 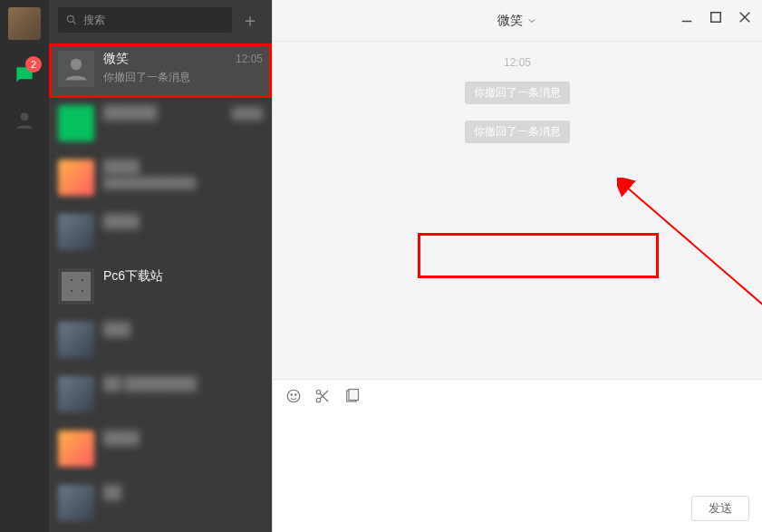 I want to click on conversation-item: ████████████████, so click(x=160, y=179).